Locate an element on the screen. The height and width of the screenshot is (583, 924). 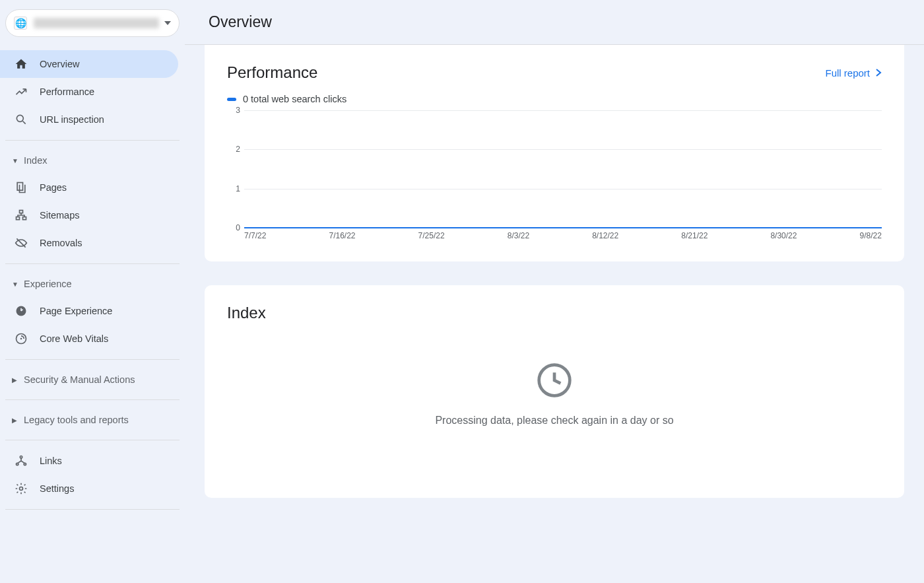
section-label: Index is located at coordinates (36, 160).